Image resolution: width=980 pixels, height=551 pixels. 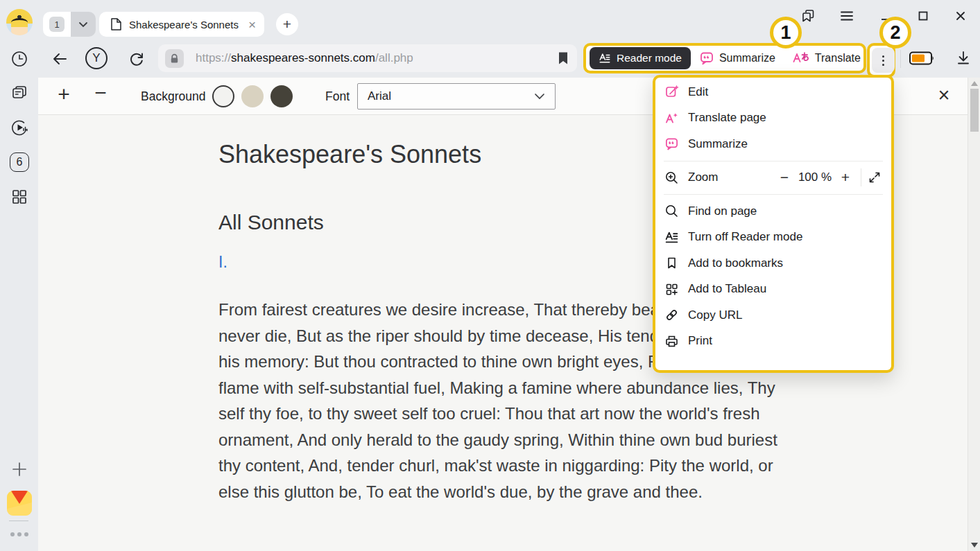 I want to click on reader-mode-button: Reader mode, so click(x=640, y=58).